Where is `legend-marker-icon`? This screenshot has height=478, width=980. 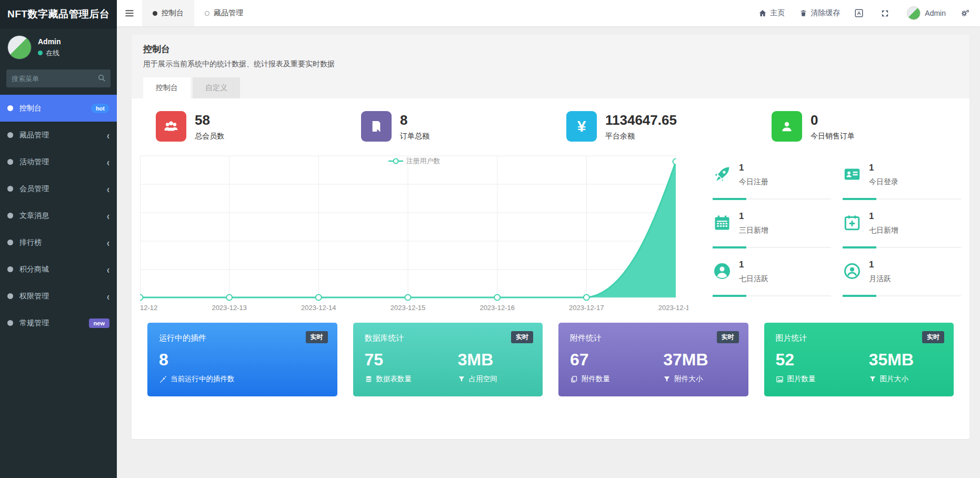
legend-marker-icon is located at coordinates (396, 161).